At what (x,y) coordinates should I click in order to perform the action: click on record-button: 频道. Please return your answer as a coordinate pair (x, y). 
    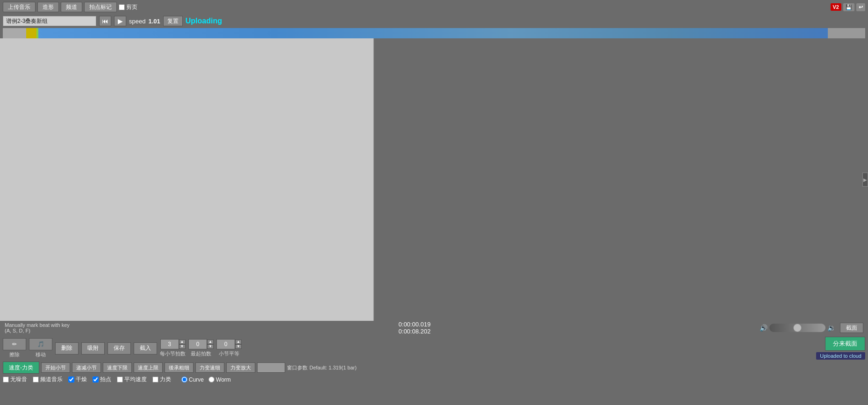
    Looking at the image, I should click on (72, 7).